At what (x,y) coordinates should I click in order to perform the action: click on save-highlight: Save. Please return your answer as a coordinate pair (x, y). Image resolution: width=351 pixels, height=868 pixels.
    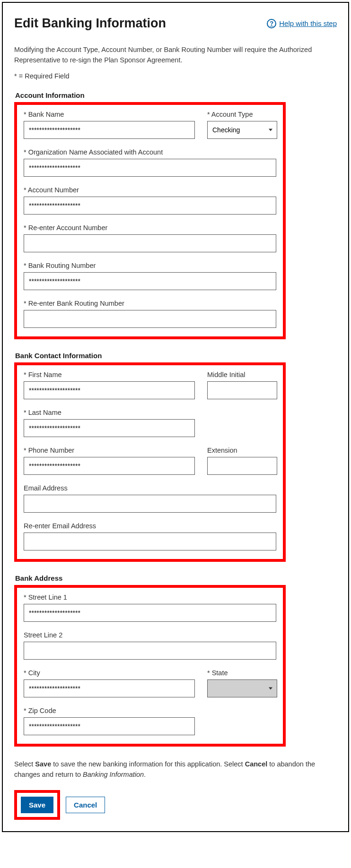
    Looking at the image, I should click on (37, 805).